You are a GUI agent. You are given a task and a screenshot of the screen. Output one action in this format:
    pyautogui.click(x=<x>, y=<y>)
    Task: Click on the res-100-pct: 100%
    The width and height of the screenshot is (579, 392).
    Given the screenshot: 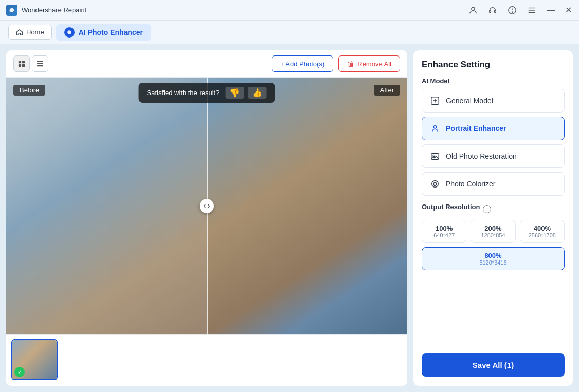 What is the action you would take?
    pyautogui.click(x=444, y=228)
    